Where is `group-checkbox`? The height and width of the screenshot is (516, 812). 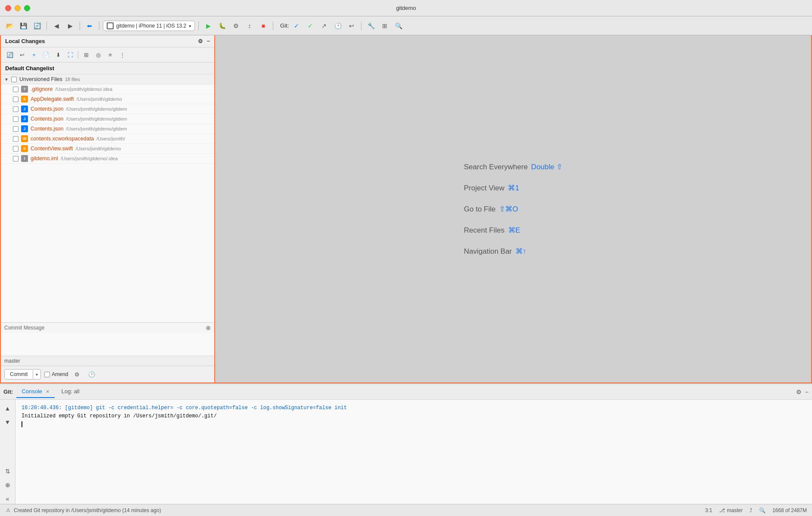
group-checkbox is located at coordinates (14, 79).